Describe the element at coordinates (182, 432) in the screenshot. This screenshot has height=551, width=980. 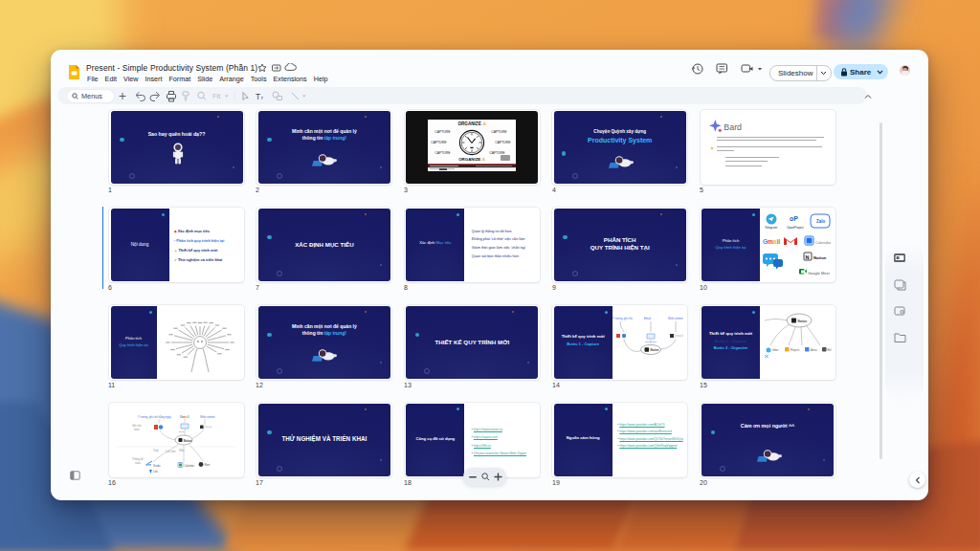
I see `svg-text: drive` at that location.